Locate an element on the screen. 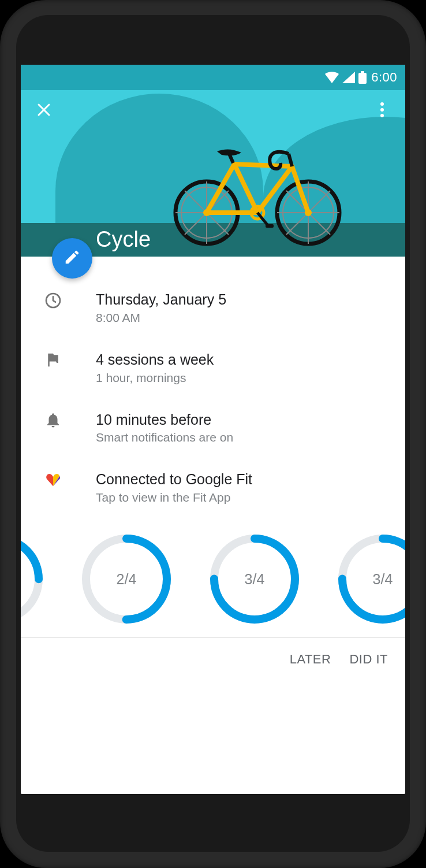  goal-title: Cycle is located at coordinates (124, 239).